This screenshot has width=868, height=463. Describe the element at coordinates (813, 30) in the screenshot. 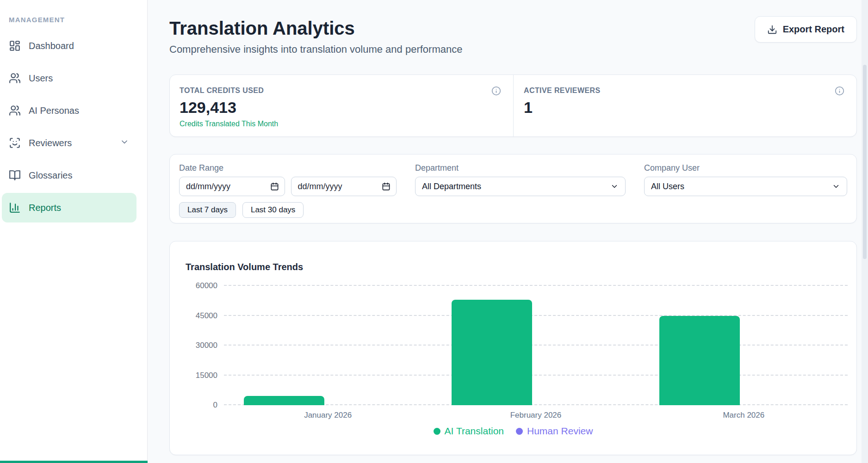

I see `export-report-label: Export Report` at that location.